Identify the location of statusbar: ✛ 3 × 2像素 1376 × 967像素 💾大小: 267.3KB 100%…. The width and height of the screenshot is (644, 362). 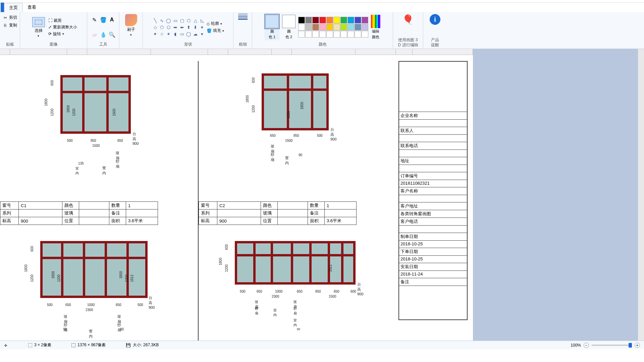
(322, 345).